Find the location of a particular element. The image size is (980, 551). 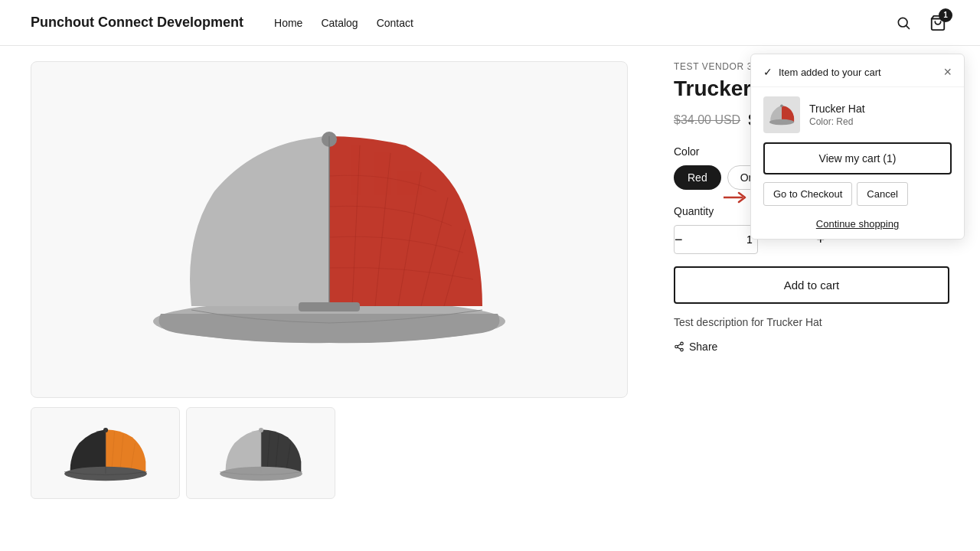

add-to-cart-button: Add to cart is located at coordinates (812, 285).